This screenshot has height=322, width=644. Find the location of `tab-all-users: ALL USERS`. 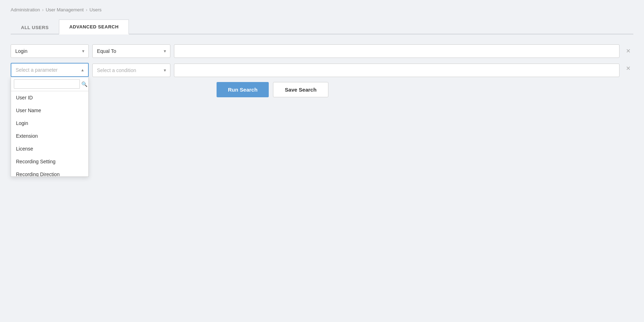

tab-all-users: ALL USERS is located at coordinates (35, 27).